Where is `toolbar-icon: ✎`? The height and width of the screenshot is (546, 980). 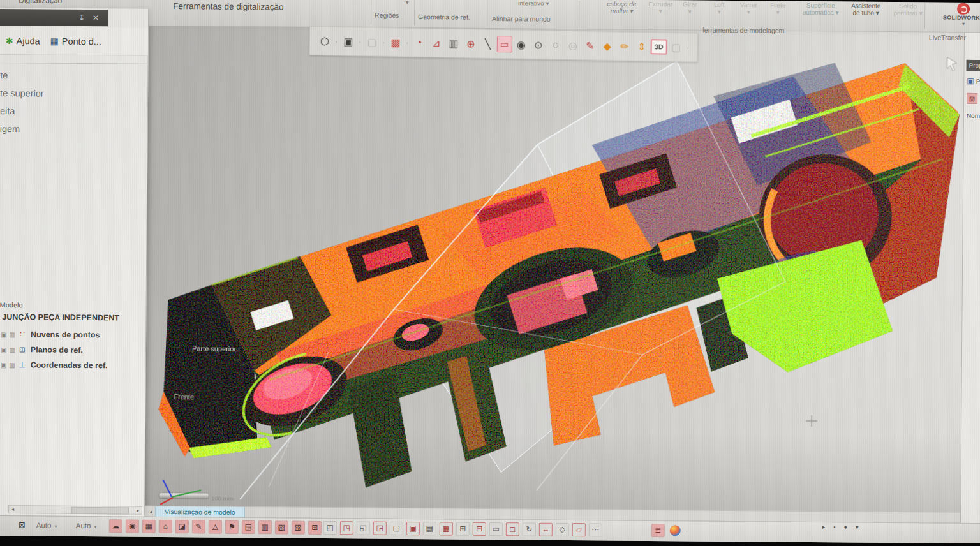
toolbar-icon: ✎ is located at coordinates (590, 45).